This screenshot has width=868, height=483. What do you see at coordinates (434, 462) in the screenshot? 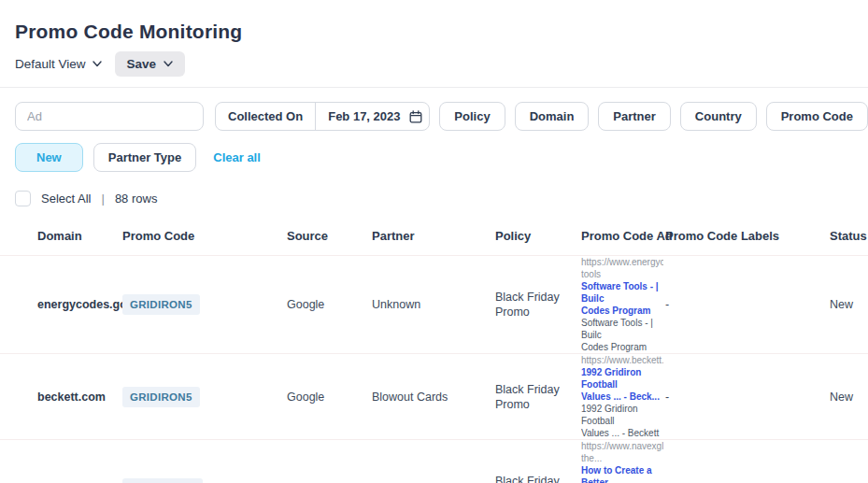
I see `table-row: navexglobal.com ENSERVE10 Google Unknown…` at bounding box center [434, 462].